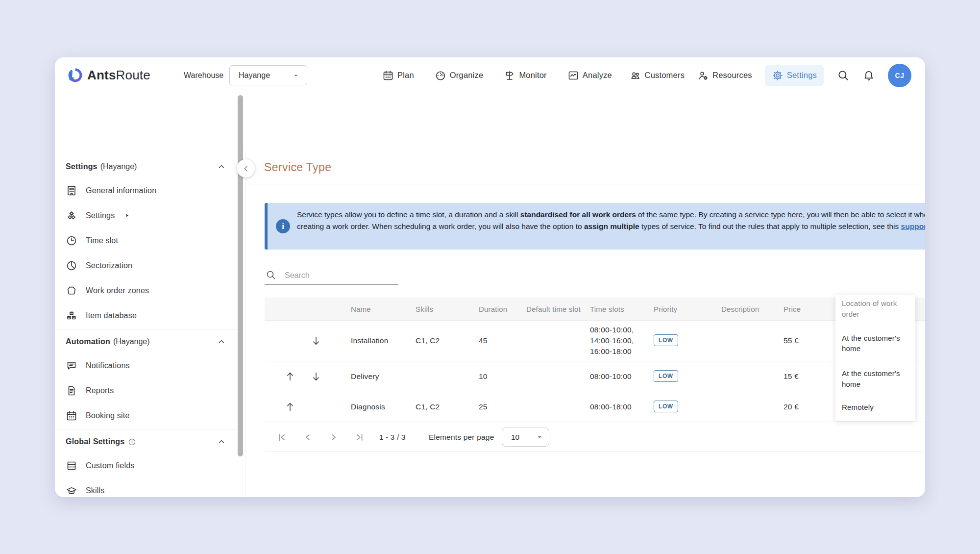 Image resolution: width=980 pixels, height=554 pixels. I want to click on sidebar-item-reports: Reports, so click(146, 390).